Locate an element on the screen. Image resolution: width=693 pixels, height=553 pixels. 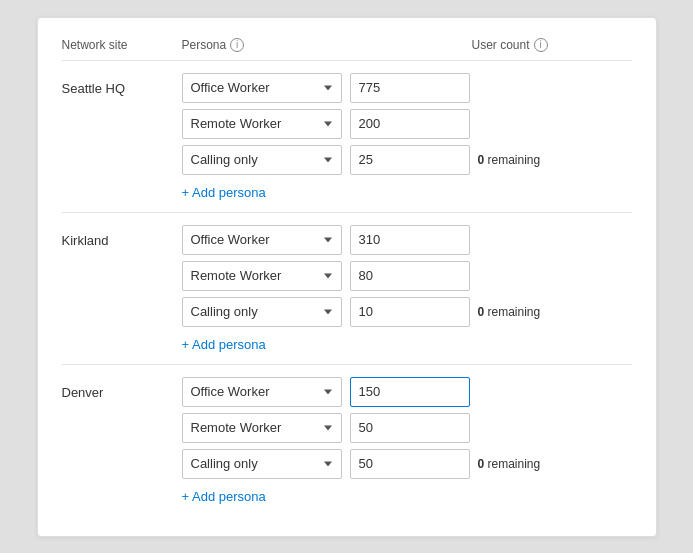
persona-select-1-2: Office WorkerRemote WorkerCalling only is located at coordinates (262, 312).